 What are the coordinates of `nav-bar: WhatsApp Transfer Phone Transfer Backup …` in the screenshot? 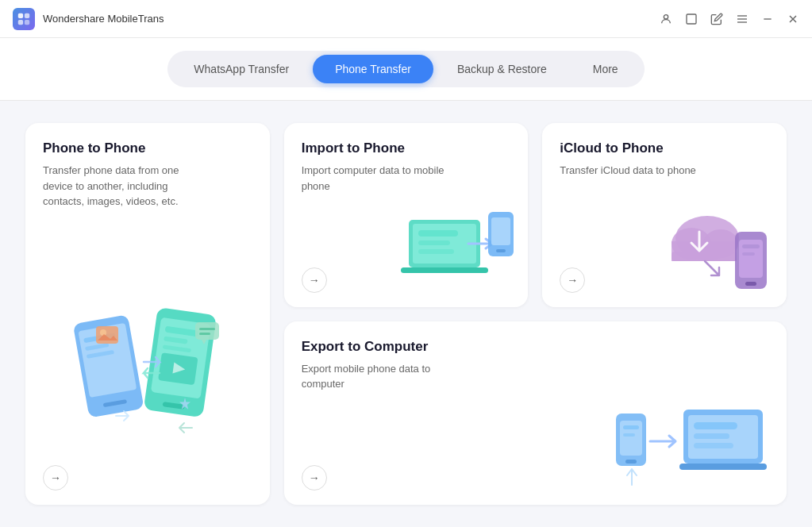 It's located at (406, 70).